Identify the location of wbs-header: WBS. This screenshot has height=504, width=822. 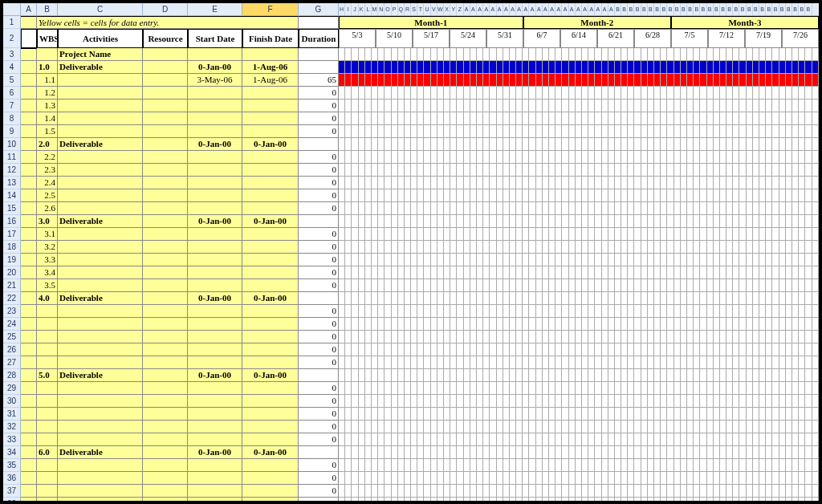
(47, 39).